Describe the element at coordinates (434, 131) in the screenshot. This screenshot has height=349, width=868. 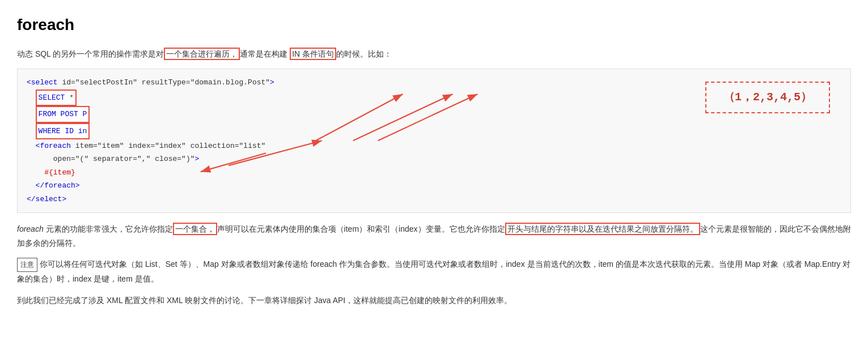
I see `code-line-4: WHERE ID in` at that location.